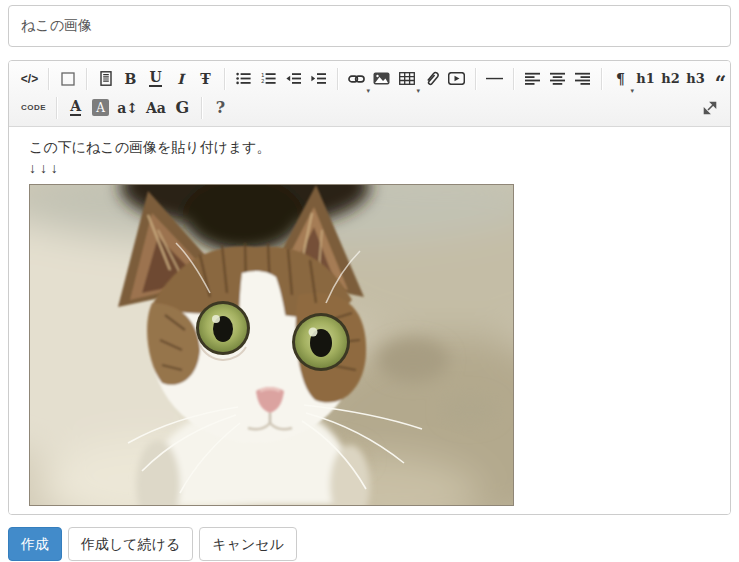 The image size is (739, 562). Describe the element at coordinates (130, 544) in the screenshot. I see `create-and-continue-button: 作成して続ける` at that location.